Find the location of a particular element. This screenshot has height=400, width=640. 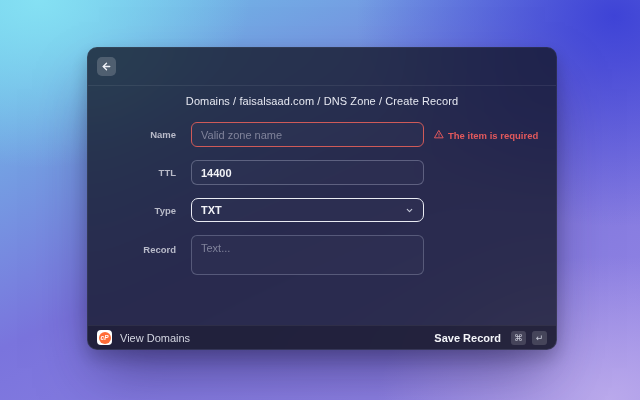

view-domains-label: View Domains is located at coordinates (155, 338).